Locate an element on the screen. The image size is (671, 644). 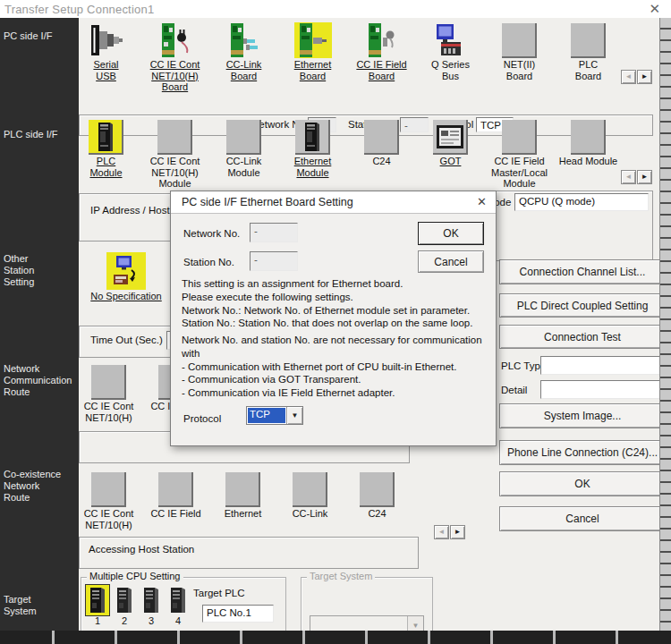
pc-item-q-series-bus: Q Series Bus is located at coordinates (451, 57).